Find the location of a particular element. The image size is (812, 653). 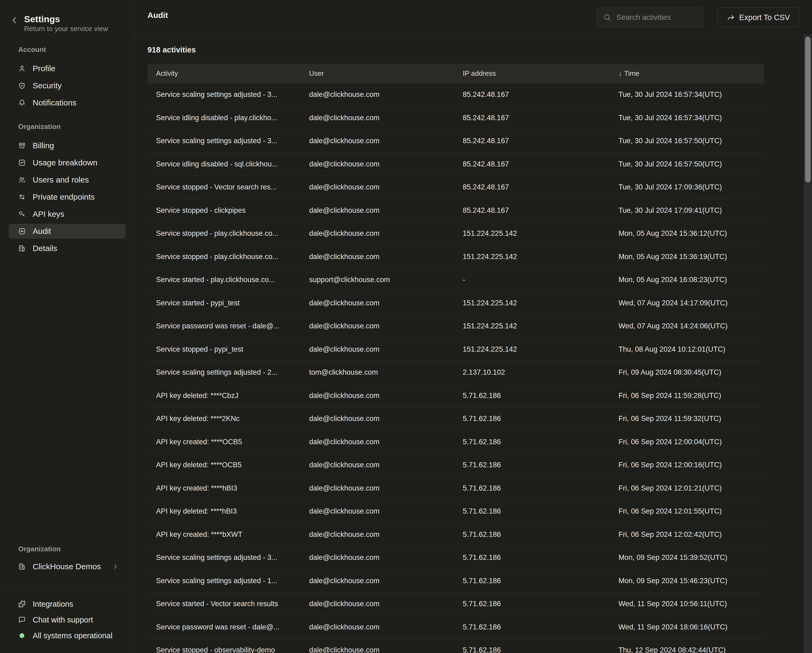

sidebar-item-chat-support: Chat with support is located at coordinates (67, 620).